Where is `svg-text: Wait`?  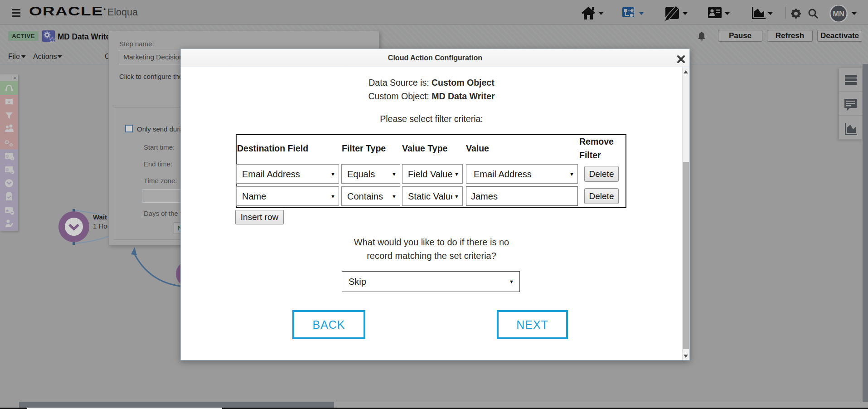
svg-text: Wait is located at coordinates (100, 217).